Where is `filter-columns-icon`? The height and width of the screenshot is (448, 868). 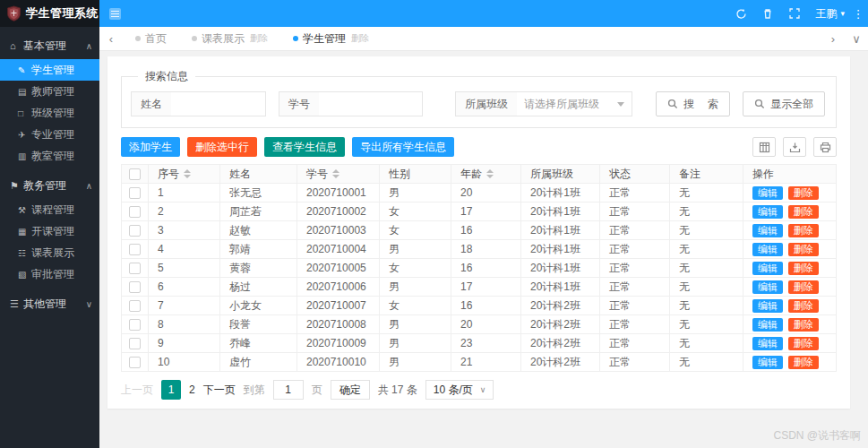
filter-columns-icon is located at coordinates (764, 147).